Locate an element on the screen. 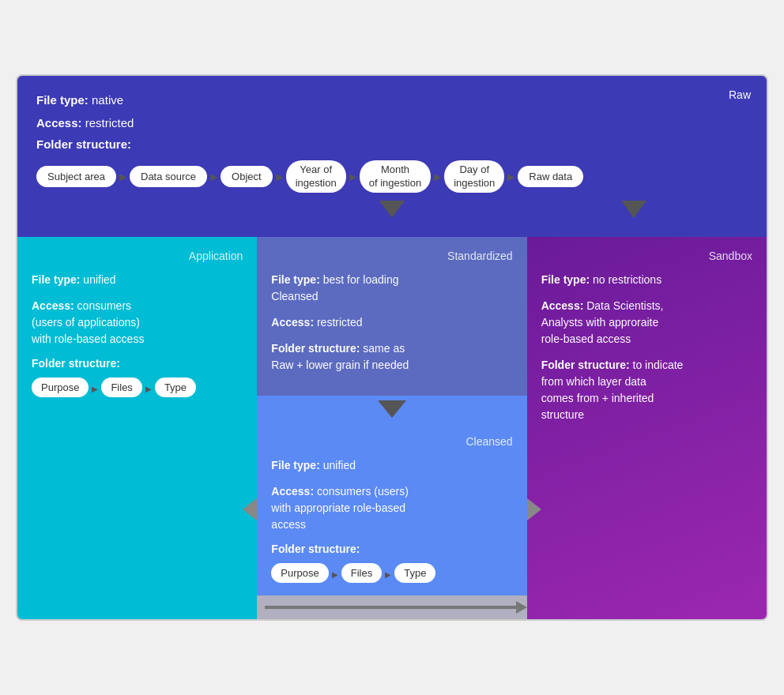 The image size is (784, 695). breadcrumb-year: Year ofingestion is located at coordinates (316, 177).